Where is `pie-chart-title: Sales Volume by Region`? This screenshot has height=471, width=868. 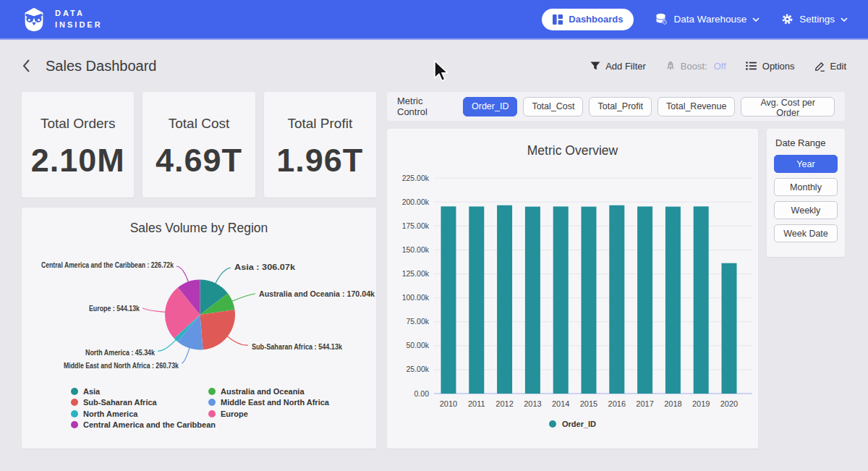
pie-chart-title: Sales Volume by Region is located at coordinates (199, 229).